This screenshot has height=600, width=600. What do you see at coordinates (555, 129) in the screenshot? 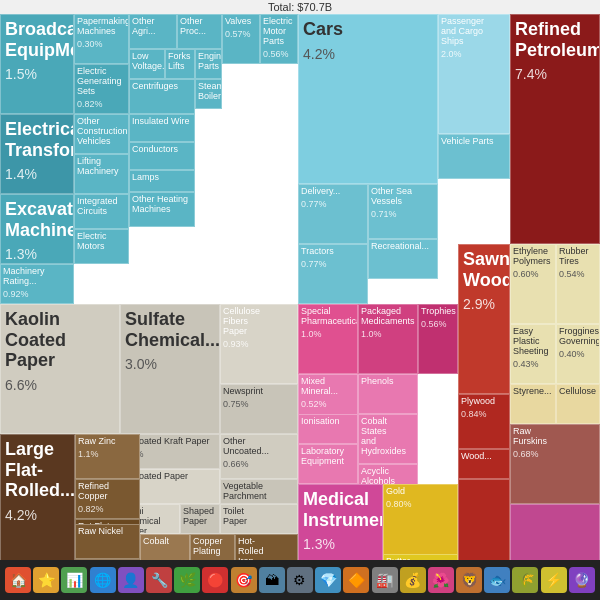
I see `refined-petroleum: Refined Petroleum7.4%` at bounding box center [555, 129].